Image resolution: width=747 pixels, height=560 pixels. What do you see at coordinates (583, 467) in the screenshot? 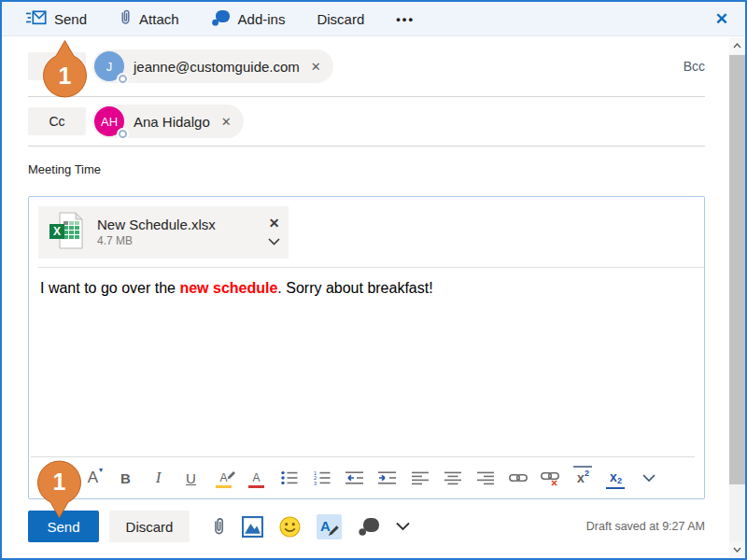
I see `superscript-bar` at bounding box center [583, 467].